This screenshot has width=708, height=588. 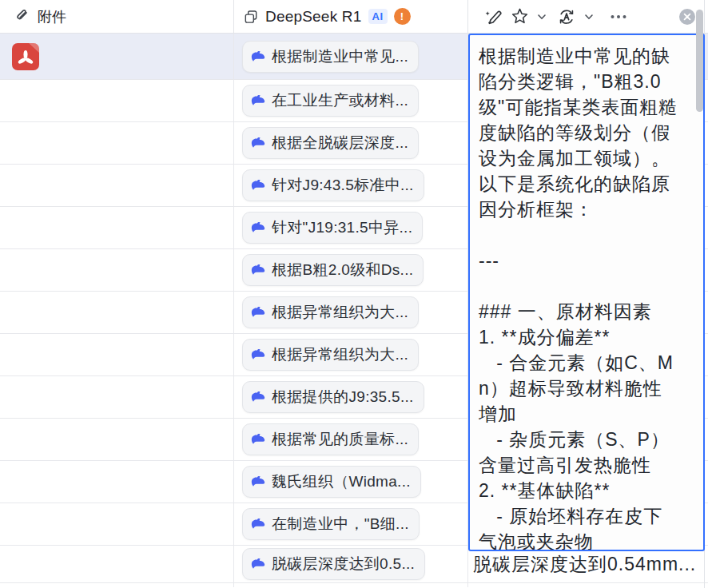 I want to click on ai-response-text: 在制造业中，"B细..., so click(x=340, y=524).